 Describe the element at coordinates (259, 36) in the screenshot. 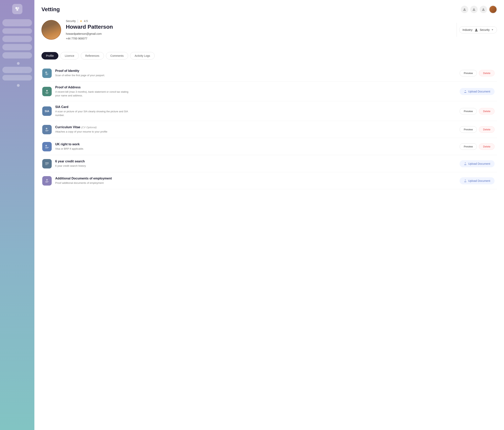

I see `profile-email: howardpatterson@gmail.com +44 7700 90007…` at that location.